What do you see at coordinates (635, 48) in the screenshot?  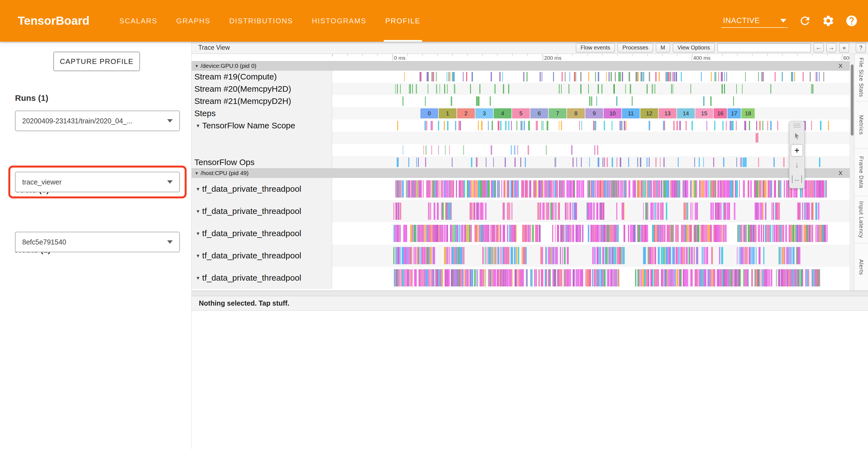 I see `processes-button: Processes` at bounding box center [635, 48].